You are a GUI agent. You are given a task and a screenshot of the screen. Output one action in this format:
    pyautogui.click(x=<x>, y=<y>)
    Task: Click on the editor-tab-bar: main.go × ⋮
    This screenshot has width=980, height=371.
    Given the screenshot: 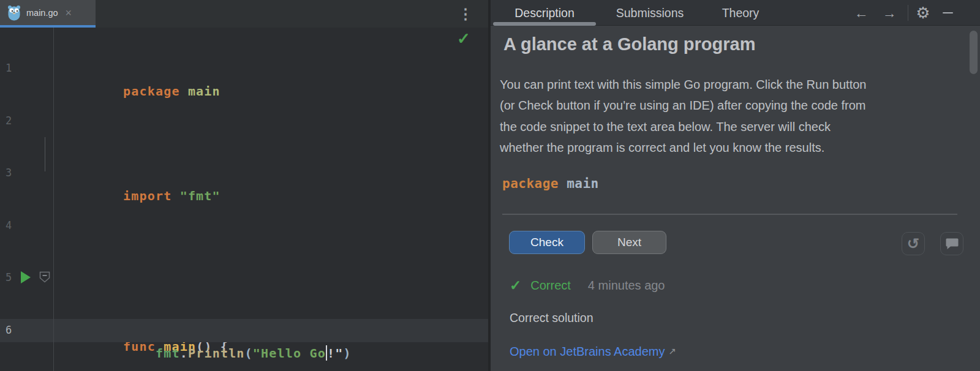 What is the action you would take?
    pyautogui.click(x=244, y=13)
    